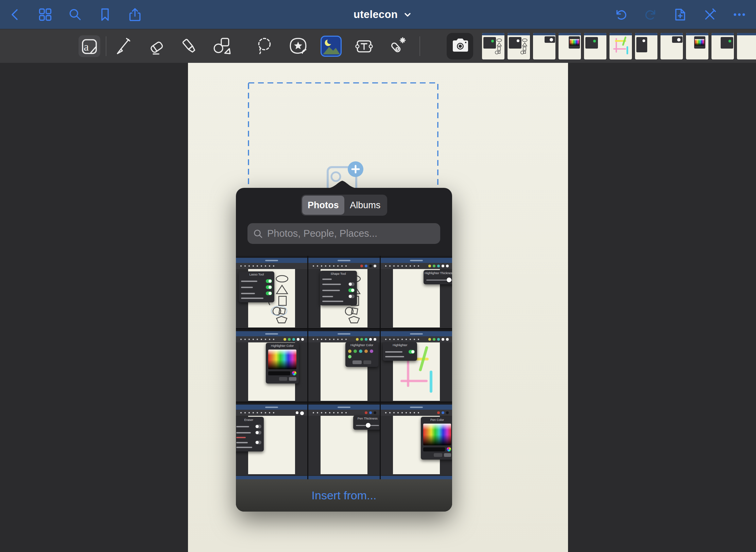 The width and height of the screenshot is (756, 552). Describe the element at coordinates (135, 15) in the screenshot. I see `share-button` at that location.